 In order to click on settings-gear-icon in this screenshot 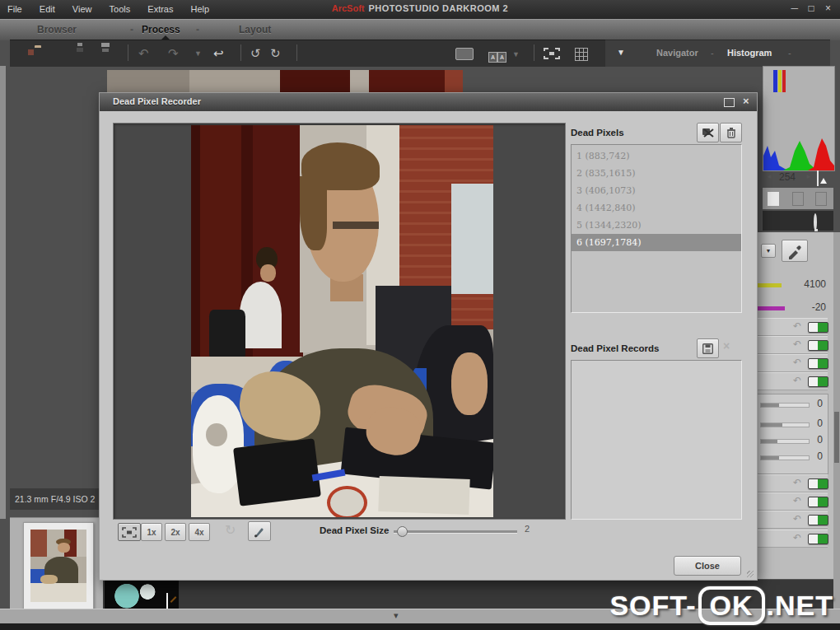, I will do `click(815, 222)`.